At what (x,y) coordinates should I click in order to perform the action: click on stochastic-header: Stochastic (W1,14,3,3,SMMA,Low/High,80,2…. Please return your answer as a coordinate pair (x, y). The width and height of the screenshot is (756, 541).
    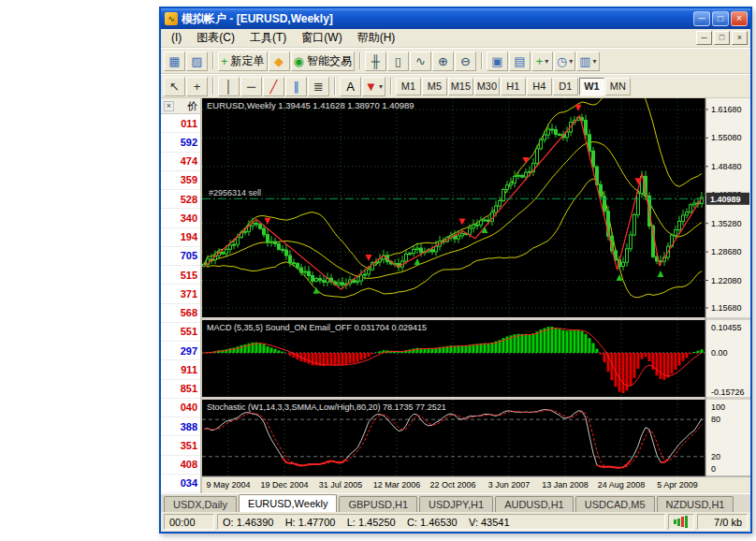
    Looking at the image, I should click on (327, 407).